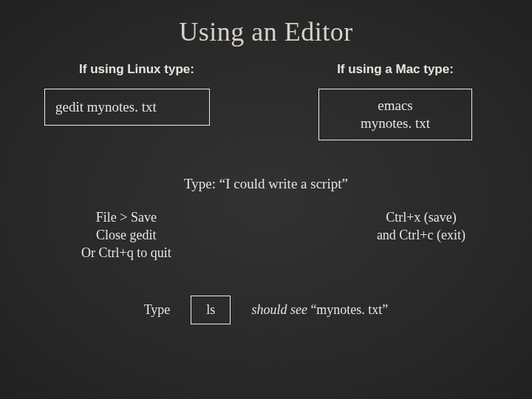  Describe the element at coordinates (279, 310) in the screenshot. I see `result-italic: should see` at that location.